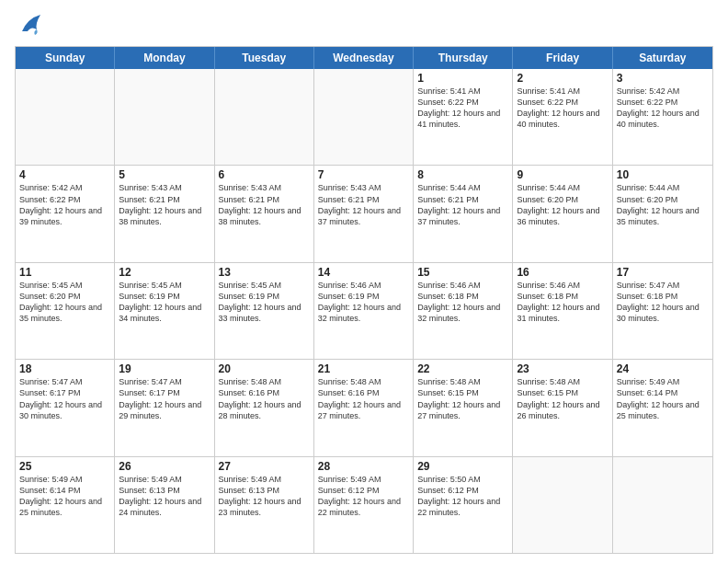 This screenshot has width=728, height=563. What do you see at coordinates (165, 408) in the screenshot?
I see `calendar-cell: 19Sunrise: 5:47 AM Sunset: 6:17 PM Dayli…` at bounding box center [165, 408].